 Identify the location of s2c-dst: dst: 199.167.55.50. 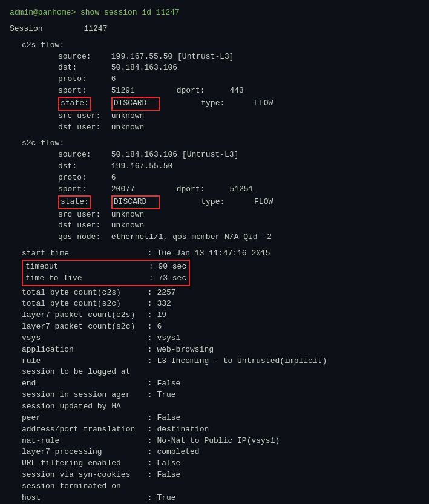
(238, 167).